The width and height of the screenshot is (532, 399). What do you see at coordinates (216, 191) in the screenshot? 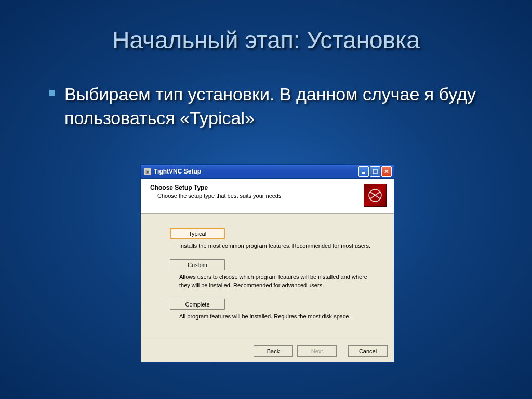
I see `wizard-header-text: Choose Setup Type Choose the setup type …` at bounding box center [216, 191].